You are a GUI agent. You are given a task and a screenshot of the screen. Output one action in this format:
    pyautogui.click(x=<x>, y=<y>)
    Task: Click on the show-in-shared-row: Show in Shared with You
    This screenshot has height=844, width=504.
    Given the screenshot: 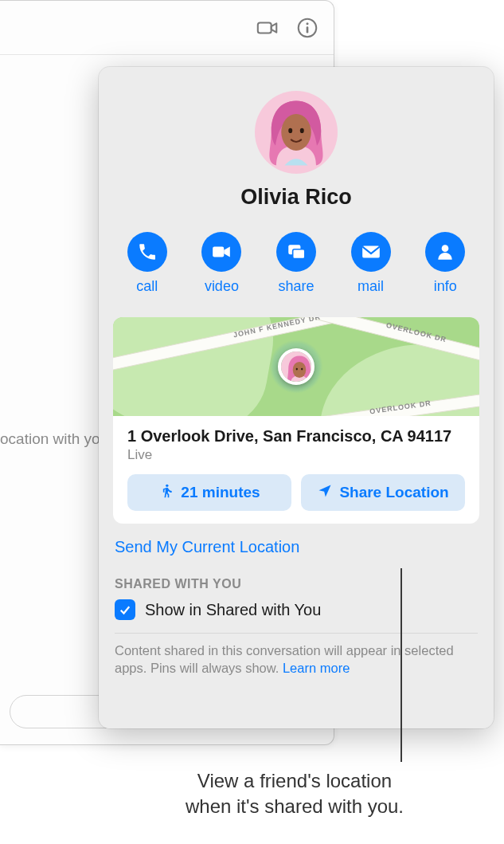 What is the action you would take?
    pyautogui.click(x=296, y=615)
    